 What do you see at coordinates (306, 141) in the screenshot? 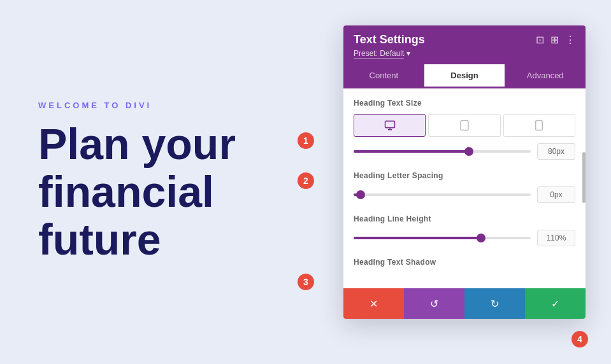
I see `badge-1: 1` at bounding box center [306, 141].